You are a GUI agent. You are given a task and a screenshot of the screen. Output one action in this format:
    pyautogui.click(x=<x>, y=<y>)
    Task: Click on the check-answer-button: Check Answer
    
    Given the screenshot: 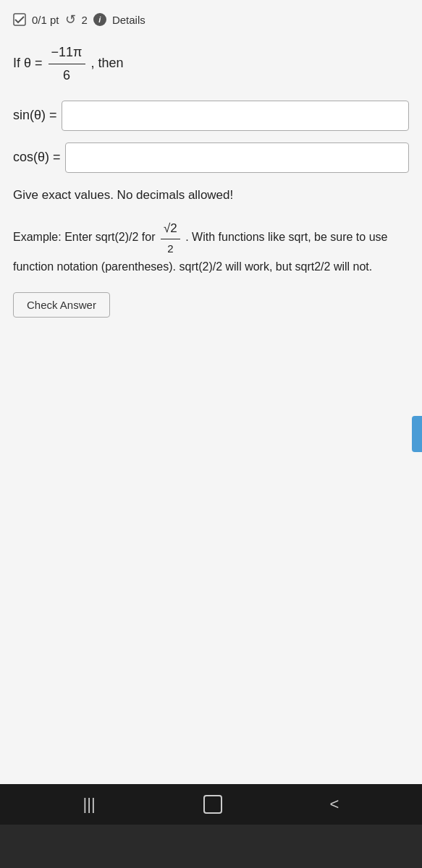 What is the action you would take?
    pyautogui.click(x=62, y=305)
    